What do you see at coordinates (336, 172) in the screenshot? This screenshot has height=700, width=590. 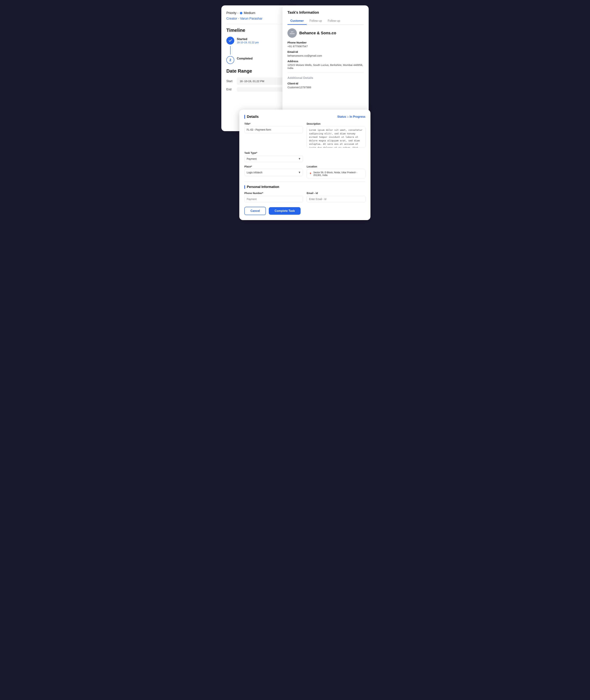 I see `location-field: Location 📍 Sector 59, D Block, Noida, Ut…` at bounding box center [336, 172].